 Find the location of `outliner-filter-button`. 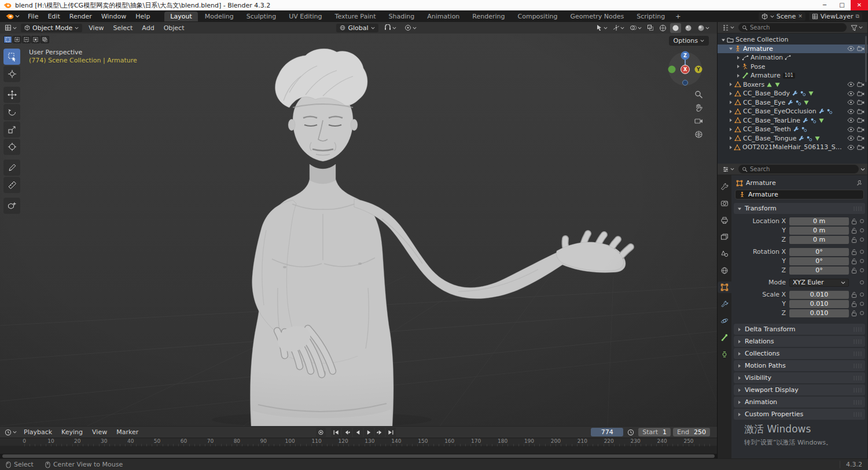

outliner-filter-button is located at coordinates (856, 28).